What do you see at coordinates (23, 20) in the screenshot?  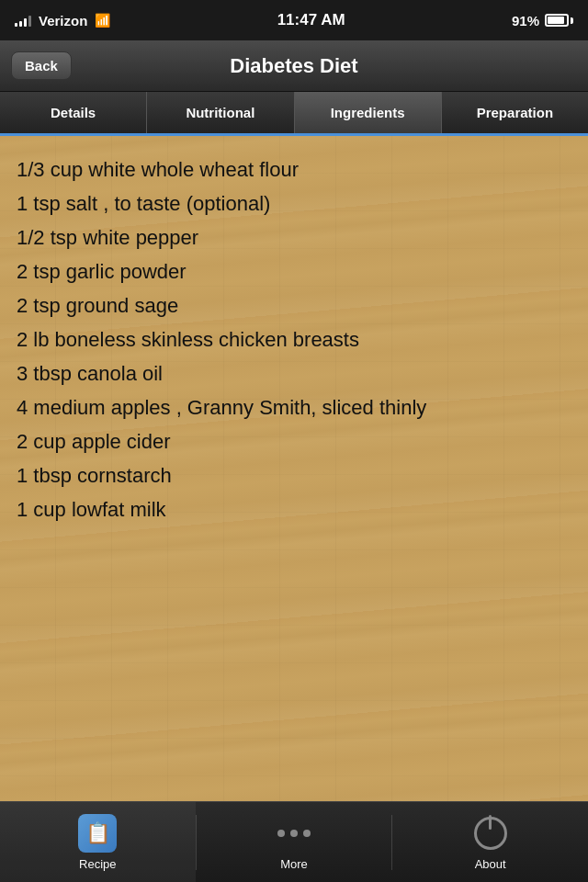 I see `signal-bars-icon` at bounding box center [23, 20].